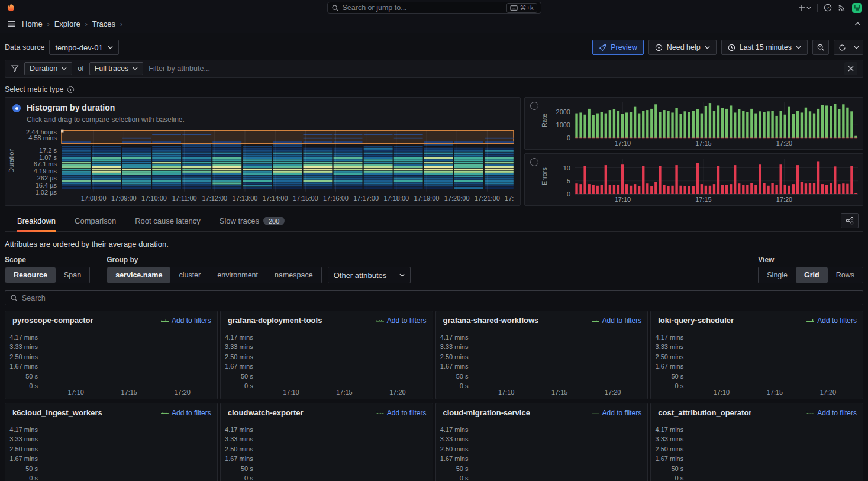 This screenshot has height=481, width=868. I want to click on view-option-grid: Grid, so click(812, 275).